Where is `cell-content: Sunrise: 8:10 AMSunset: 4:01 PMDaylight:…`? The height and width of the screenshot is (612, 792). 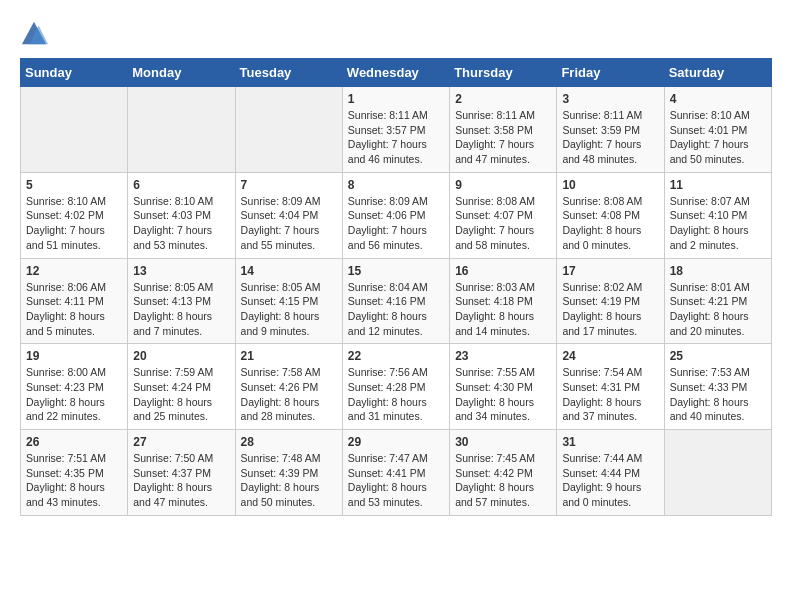 cell-content: Sunrise: 8:10 AMSunset: 4:01 PMDaylight:… is located at coordinates (718, 138).